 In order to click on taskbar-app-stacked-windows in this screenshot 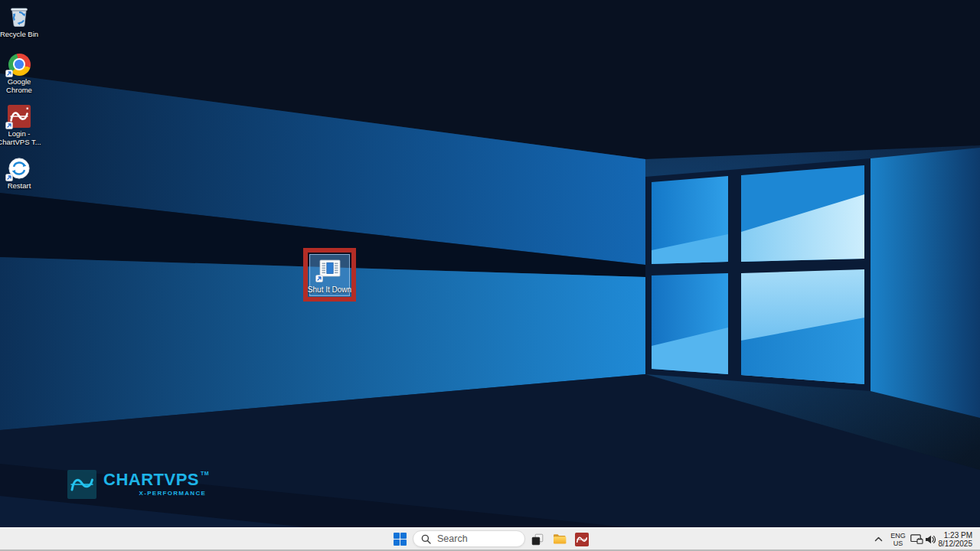, I will do `click(537, 539)`.